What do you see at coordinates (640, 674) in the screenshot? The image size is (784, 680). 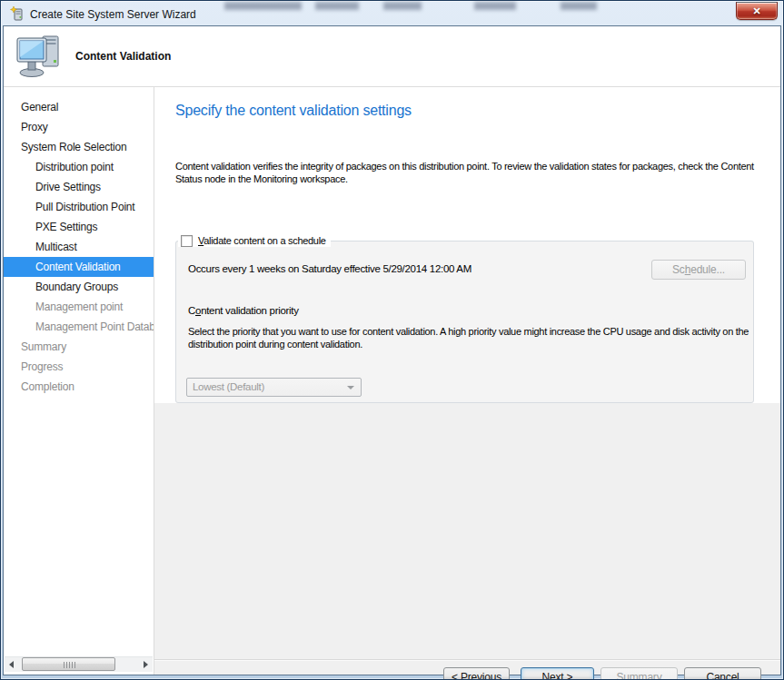 I see `summary-button: Summary` at bounding box center [640, 674].